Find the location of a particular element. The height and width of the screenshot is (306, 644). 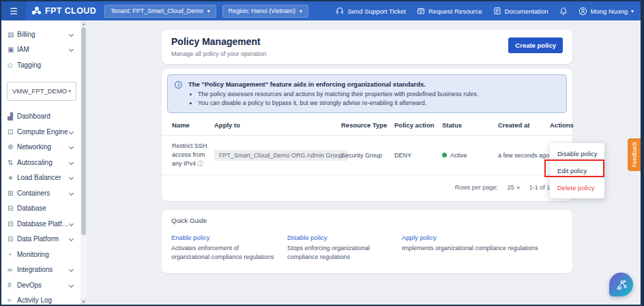

region-label: Region: Hanoi (Vietnam) is located at coordinates (262, 11).